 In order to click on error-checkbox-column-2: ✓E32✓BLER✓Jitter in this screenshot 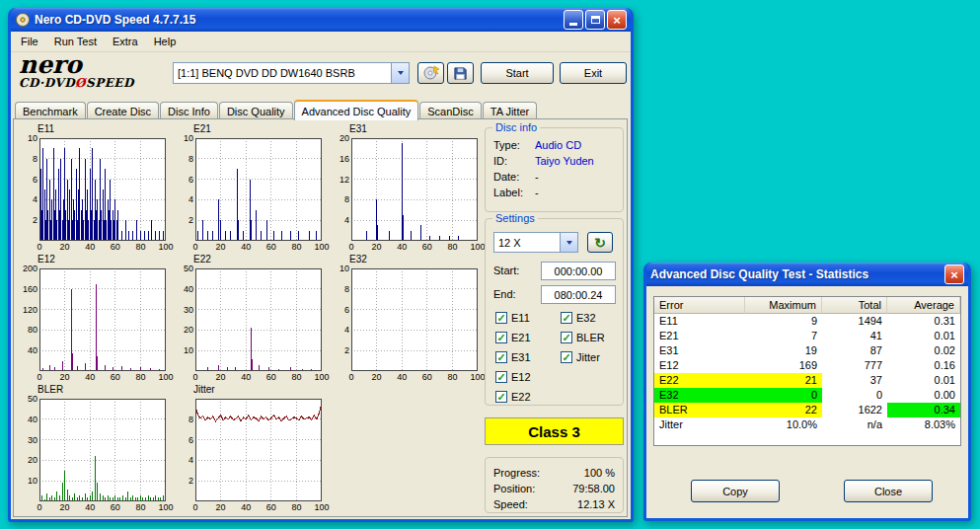, I will do `click(582, 338)`.